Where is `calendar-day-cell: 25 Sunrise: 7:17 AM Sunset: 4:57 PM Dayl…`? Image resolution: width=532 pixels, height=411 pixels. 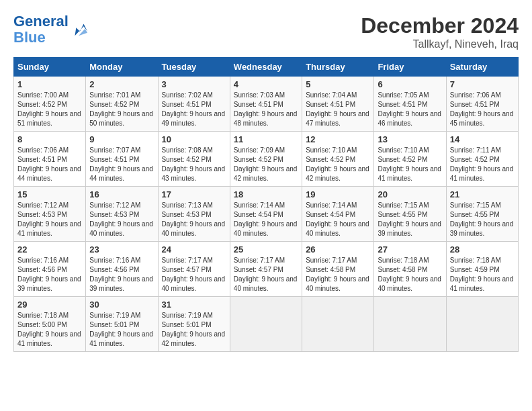
calendar-day-cell: 25 Sunrise: 7:17 AM Sunset: 4:57 PM Dayl… is located at coordinates (266, 269).